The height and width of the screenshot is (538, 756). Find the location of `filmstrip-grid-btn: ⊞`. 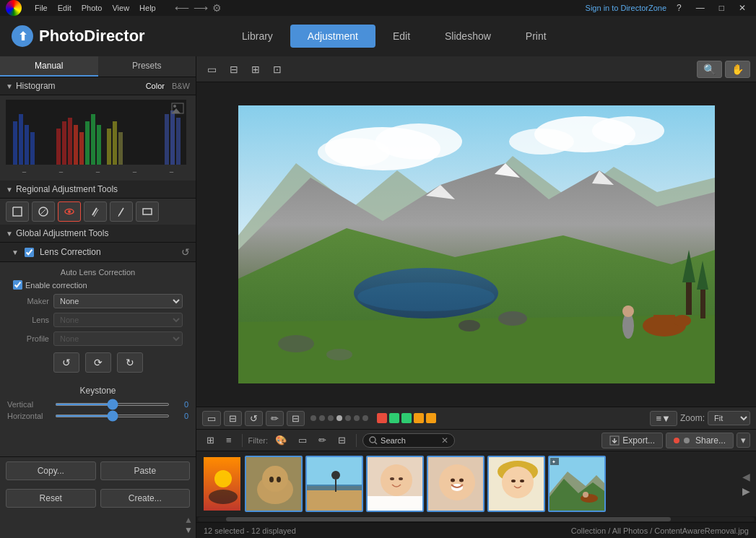

filmstrip-grid-btn: ⊞ is located at coordinates (211, 441).